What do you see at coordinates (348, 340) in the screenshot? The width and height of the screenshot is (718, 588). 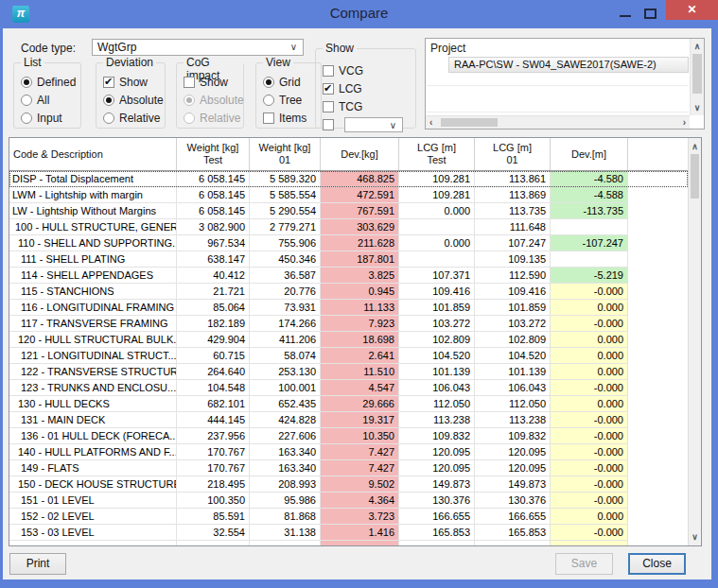 I see `table-row: 120 - HULL STRUCTURAL BULK...429.904411.…` at bounding box center [348, 340].